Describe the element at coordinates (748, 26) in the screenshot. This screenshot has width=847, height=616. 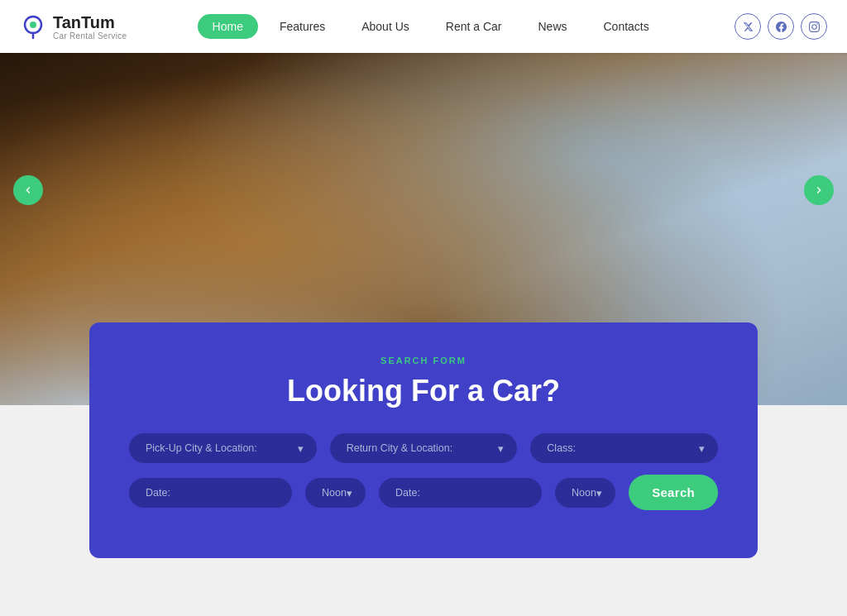
I see `twitter-icon` at that location.